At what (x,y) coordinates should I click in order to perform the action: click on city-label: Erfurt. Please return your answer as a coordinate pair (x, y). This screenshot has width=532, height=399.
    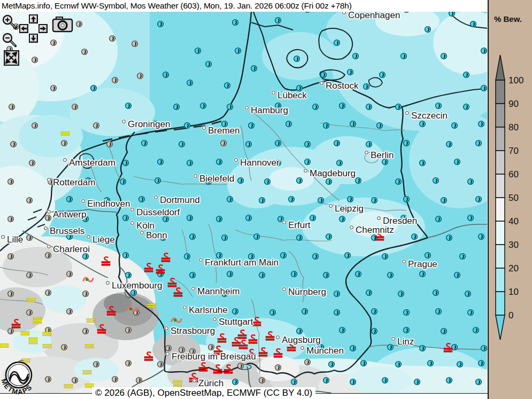
    Looking at the image, I should click on (296, 225).